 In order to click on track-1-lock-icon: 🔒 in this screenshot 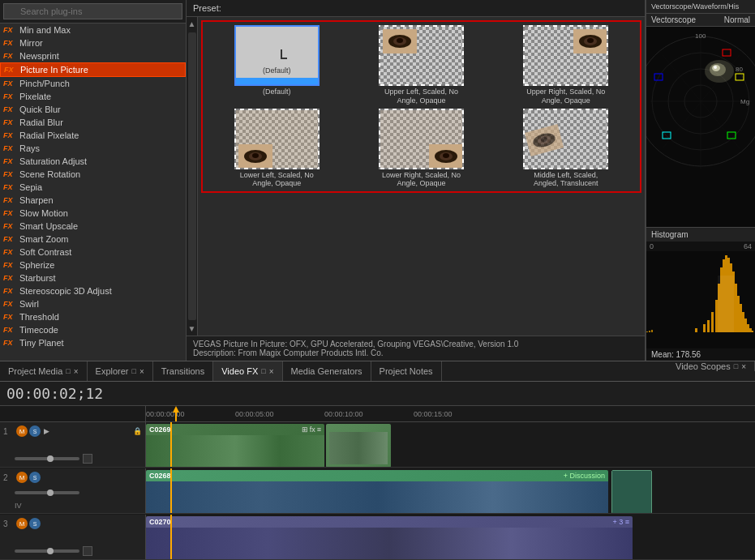, I will do `click(138, 431)`.